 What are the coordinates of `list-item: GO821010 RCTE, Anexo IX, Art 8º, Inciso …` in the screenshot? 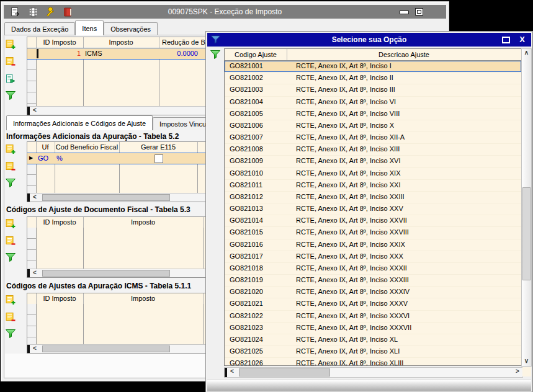 It's located at (373, 174).